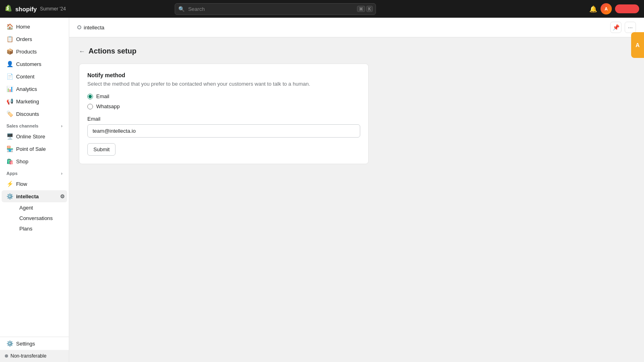 The height and width of the screenshot is (362, 644). I want to click on apps-label: Apps ›, so click(35, 173).